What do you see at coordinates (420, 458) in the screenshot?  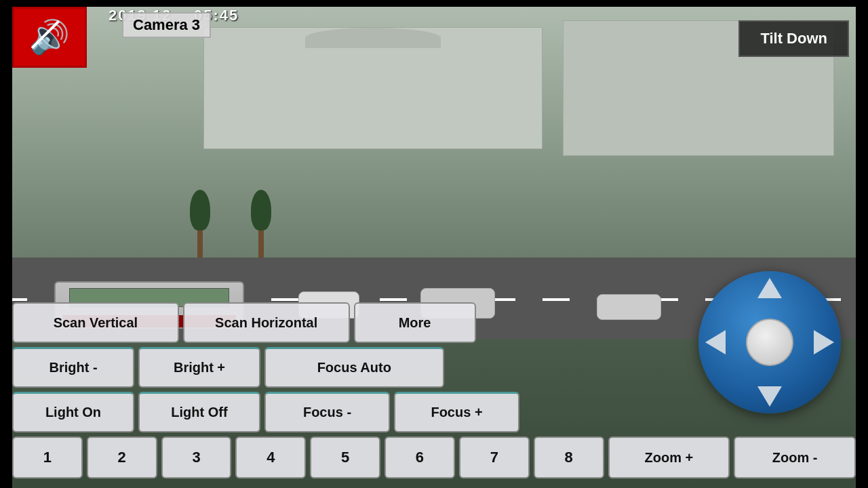 I see `num-6-button: 6` at bounding box center [420, 458].